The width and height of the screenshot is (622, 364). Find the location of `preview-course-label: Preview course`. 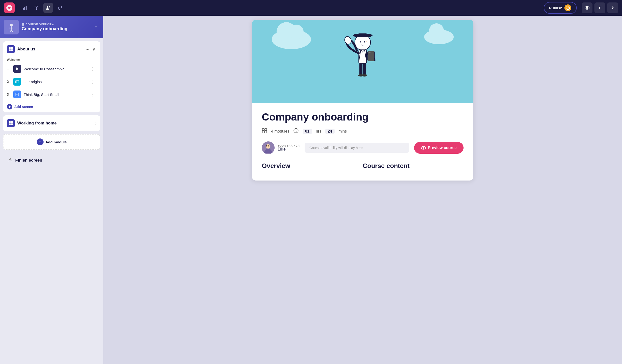

preview-course-label: Preview course is located at coordinates (442, 148).